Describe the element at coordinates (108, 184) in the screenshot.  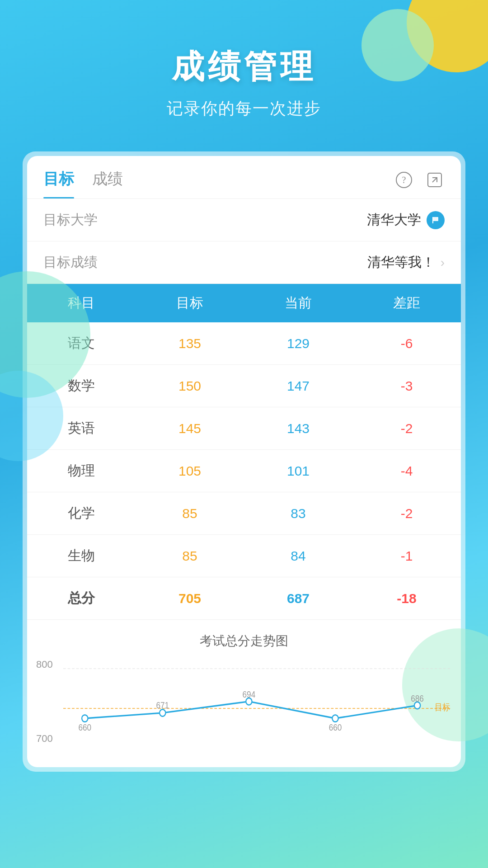
I see `tab-score: 成绩` at that location.